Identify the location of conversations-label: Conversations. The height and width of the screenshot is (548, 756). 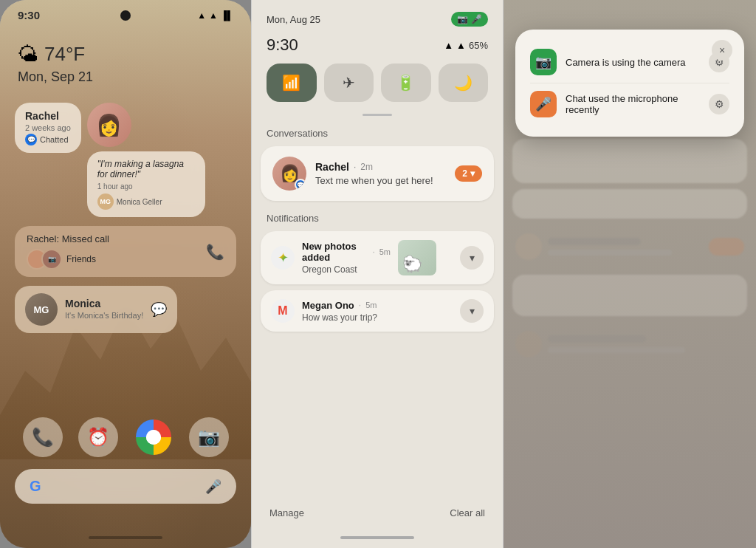
(377, 137).